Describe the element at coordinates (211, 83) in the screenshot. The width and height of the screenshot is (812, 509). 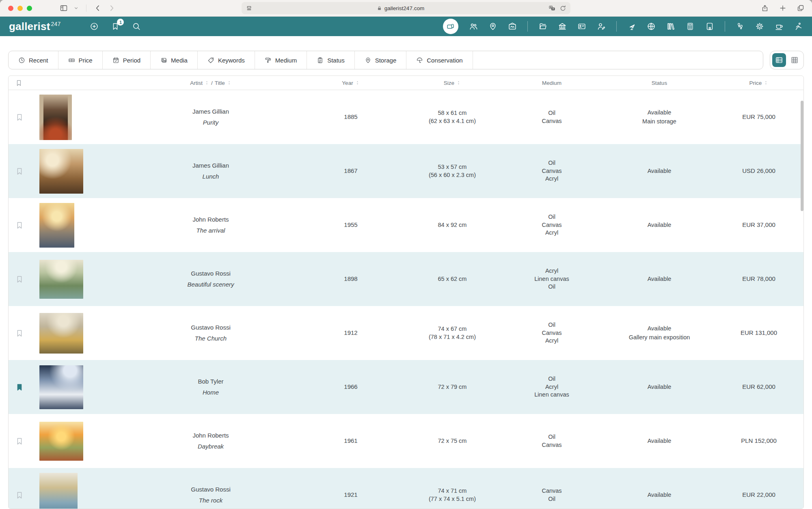
I see `column-artist-title: Artist / Title` at that location.